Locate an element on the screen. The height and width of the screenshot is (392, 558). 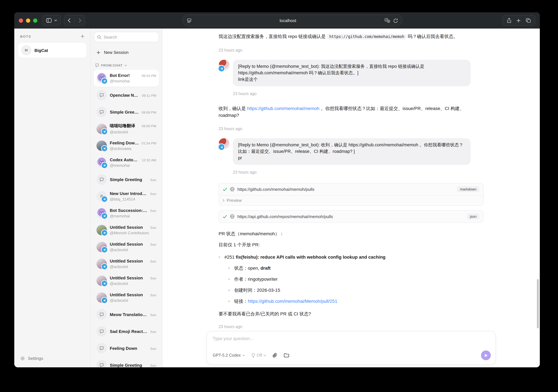
forward-button is located at coordinates (80, 20).